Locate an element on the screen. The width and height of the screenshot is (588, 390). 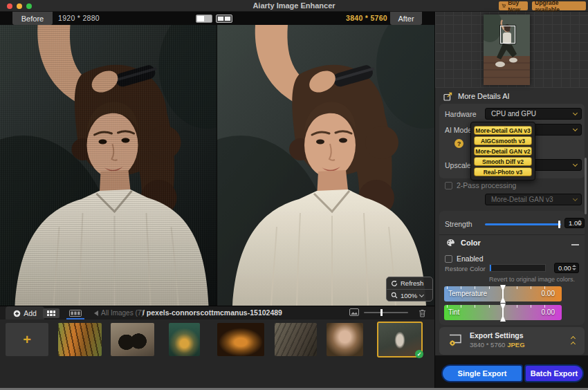
color-section-title: Color is located at coordinates (470, 243).